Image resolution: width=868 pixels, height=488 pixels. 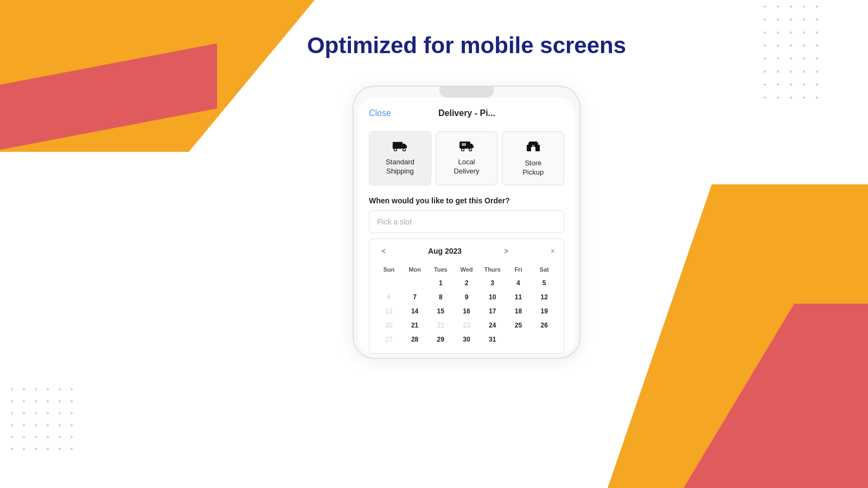 I want to click on prev-month-button: <, so click(x=384, y=251).